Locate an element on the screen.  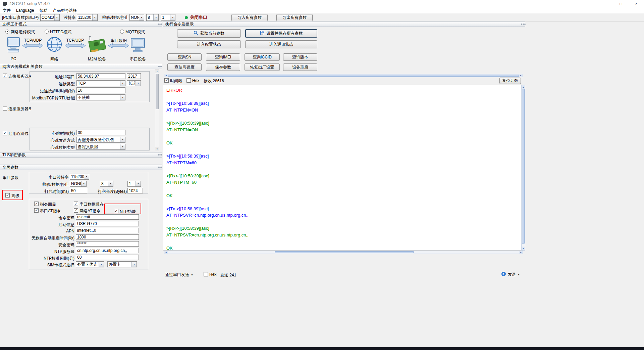
radio-net-passthrough-mode is located at coordinates (7, 32).